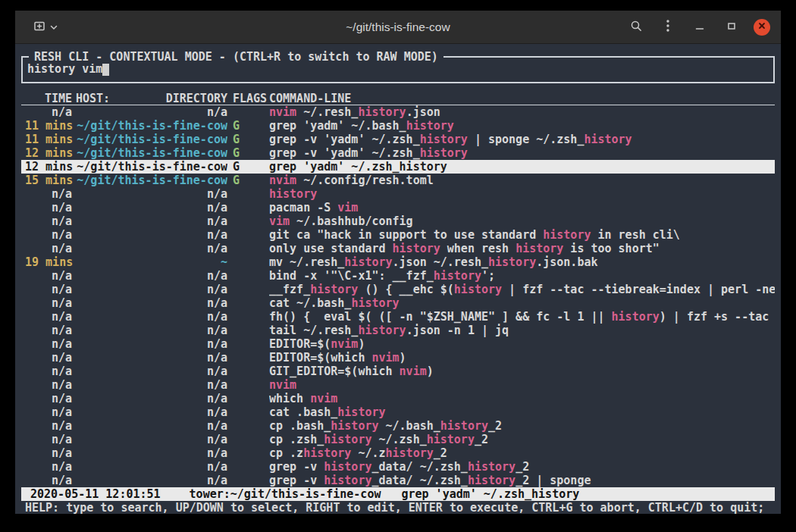  Describe the element at coordinates (398, 27) in the screenshot. I see `titlebar: ~/git/this-is-fine-cow` at that location.